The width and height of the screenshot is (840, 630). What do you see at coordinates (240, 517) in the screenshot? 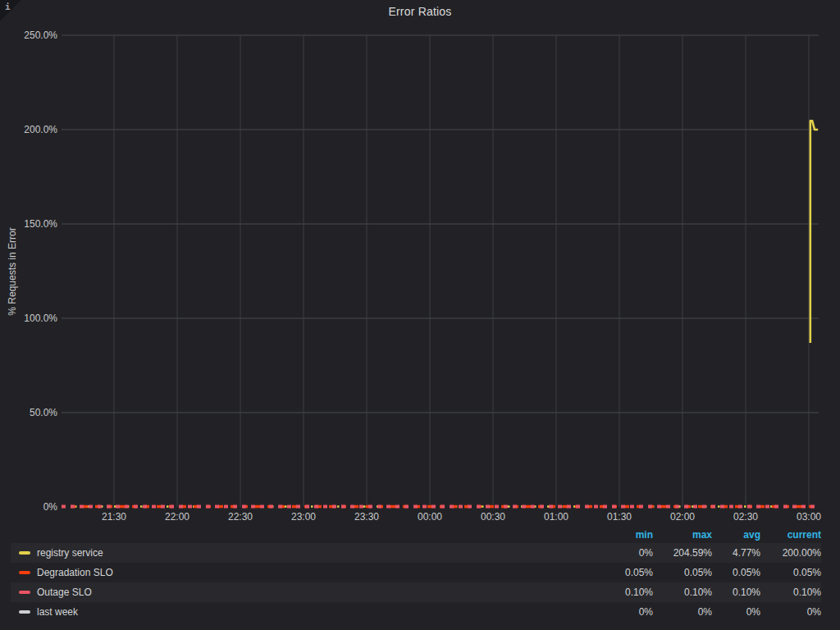
I see `x-tick-label: 22:30` at bounding box center [240, 517].